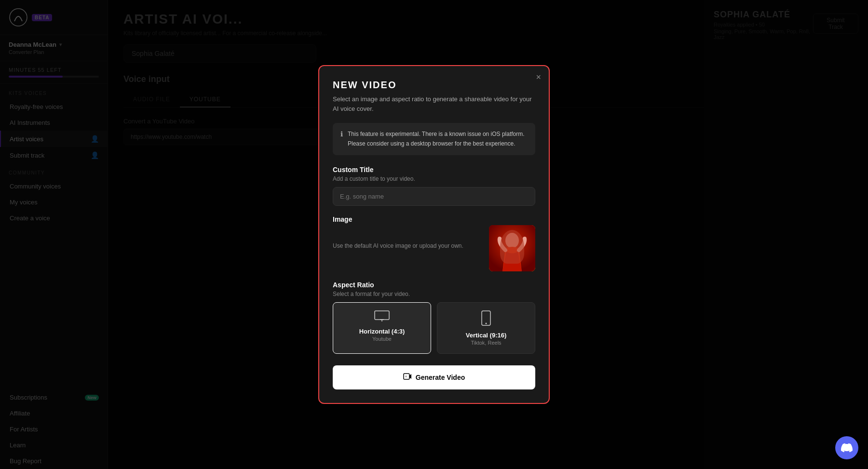 This screenshot has height=469, width=868. I want to click on modal-warning: ℹ This feature is experimental. There is…, so click(434, 139).